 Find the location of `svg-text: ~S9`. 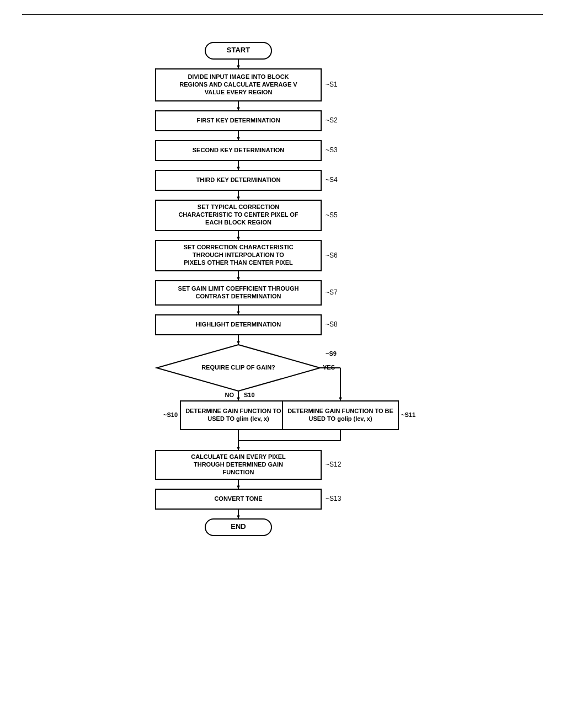

svg-text: ~S9 is located at coordinates (331, 354).